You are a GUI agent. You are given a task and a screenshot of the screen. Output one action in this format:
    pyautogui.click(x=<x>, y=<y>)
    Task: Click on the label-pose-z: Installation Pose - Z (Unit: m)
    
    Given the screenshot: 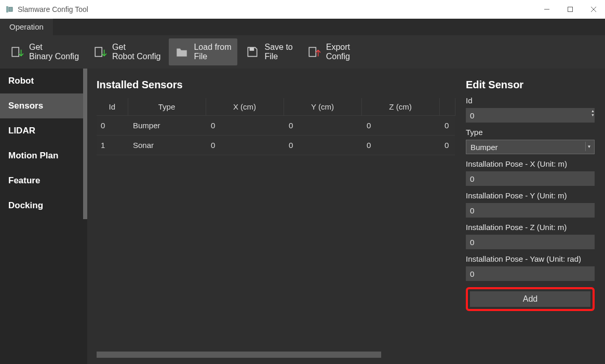 What is the action you would take?
    pyautogui.click(x=530, y=227)
    